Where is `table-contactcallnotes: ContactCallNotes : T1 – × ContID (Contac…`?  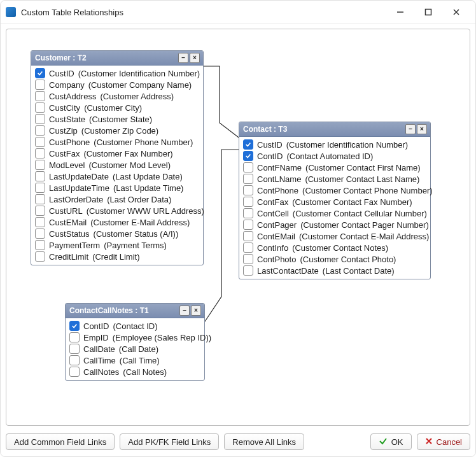 table-contactcallnotes: ContactCallNotes : T1 – × ContID (Contac… is located at coordinates (135, 342).